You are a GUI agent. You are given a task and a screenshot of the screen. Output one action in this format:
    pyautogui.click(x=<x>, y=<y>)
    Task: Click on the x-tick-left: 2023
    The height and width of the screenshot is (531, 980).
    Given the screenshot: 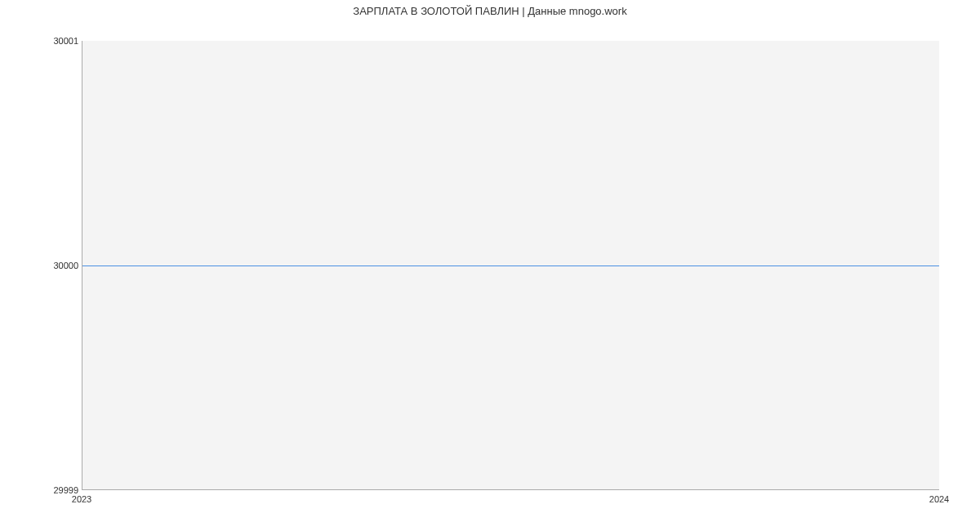 What is the action you would take?
    pyautogui.click(x=82, y=499)
    